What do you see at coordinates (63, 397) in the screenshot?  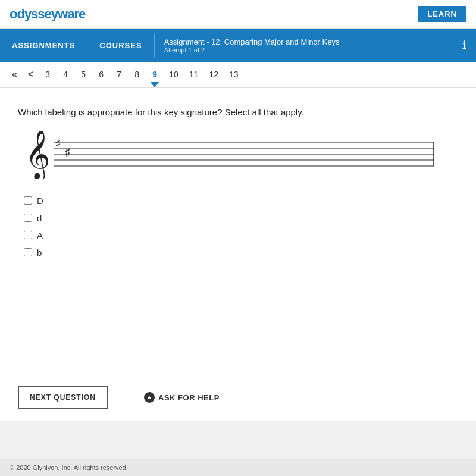 I see `next-question-button: NEXT QUESTION` at bounding box center [63, 397].